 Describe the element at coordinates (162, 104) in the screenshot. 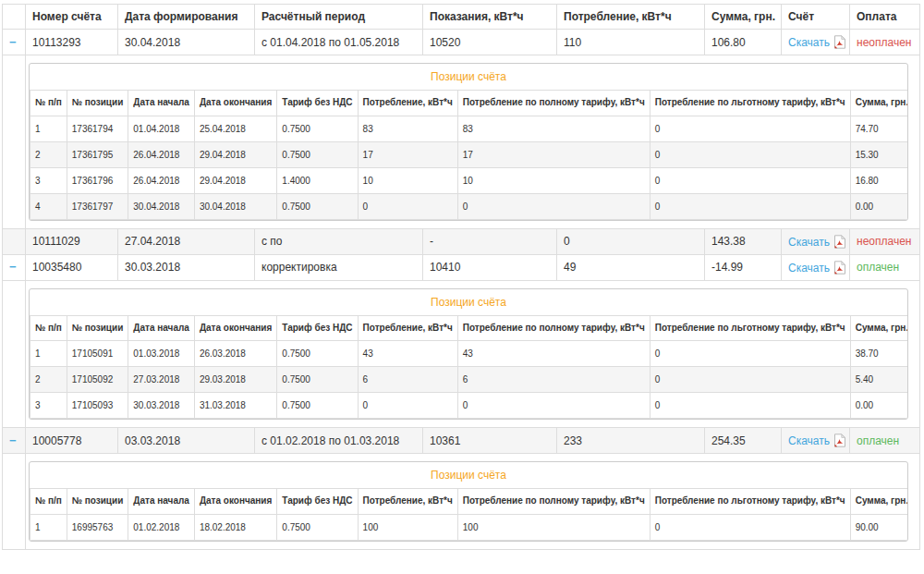

I see `positions-header-2: Дата начала` at that location.